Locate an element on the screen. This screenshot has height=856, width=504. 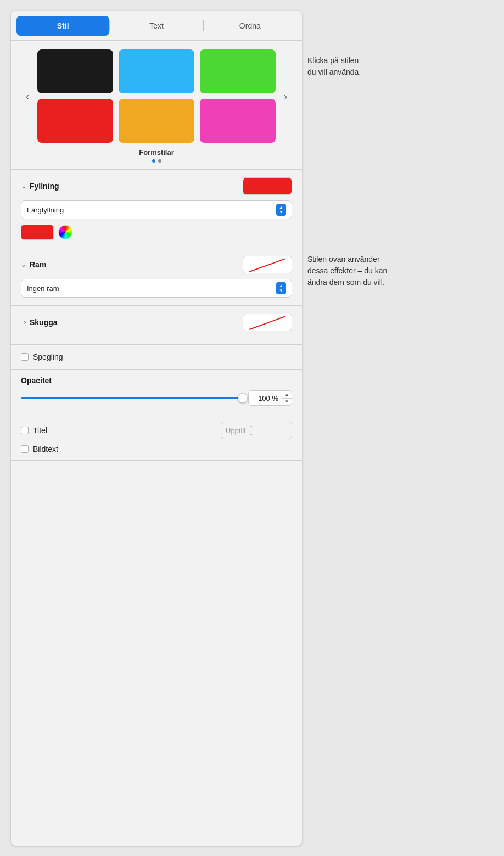
prev-arrow: ‹ is located at coordinates (27, 97).